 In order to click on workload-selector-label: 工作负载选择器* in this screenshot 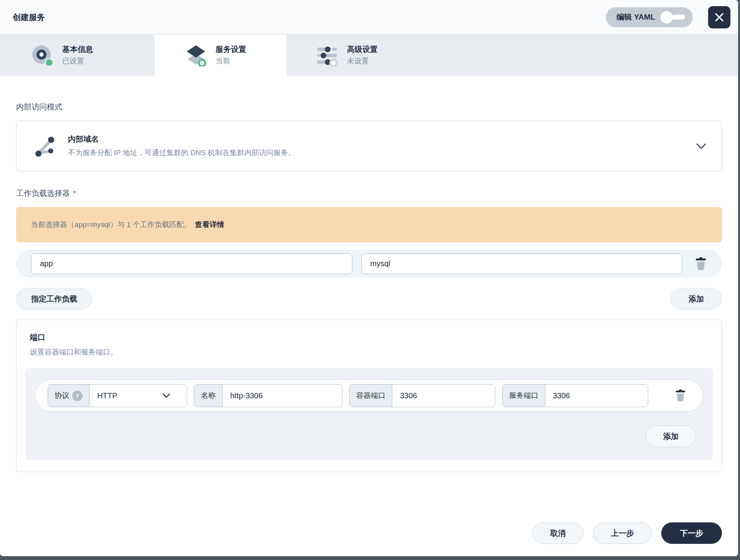, I will do `click(369, 194)`.